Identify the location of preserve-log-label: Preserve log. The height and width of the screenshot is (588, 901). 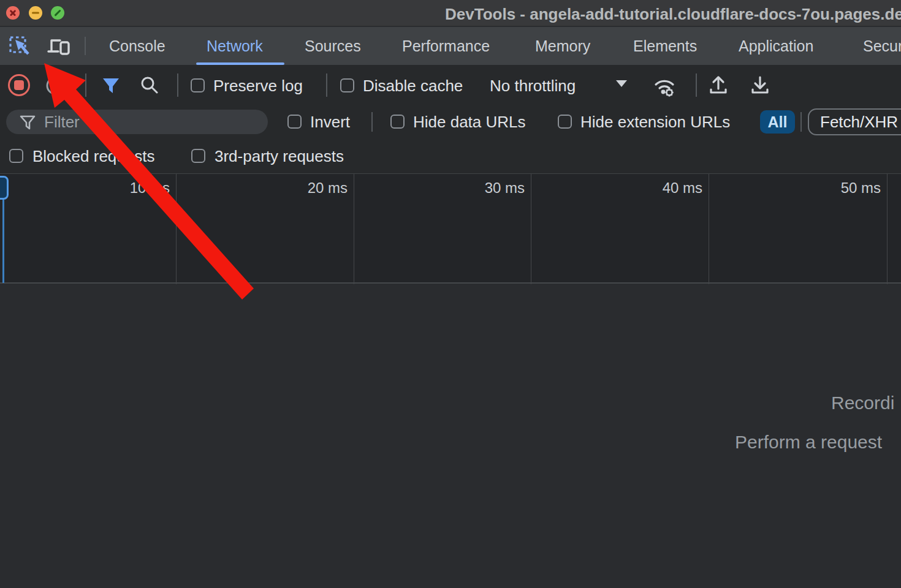
(258, 86).